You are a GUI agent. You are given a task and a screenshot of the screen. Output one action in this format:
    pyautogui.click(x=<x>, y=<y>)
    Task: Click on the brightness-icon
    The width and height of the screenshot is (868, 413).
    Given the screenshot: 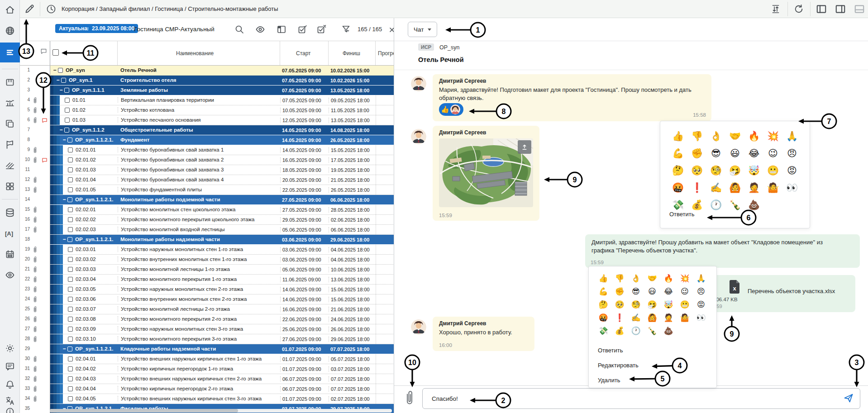 What is the action you would take?
    pyautogui.click(x=10, y=348)
    